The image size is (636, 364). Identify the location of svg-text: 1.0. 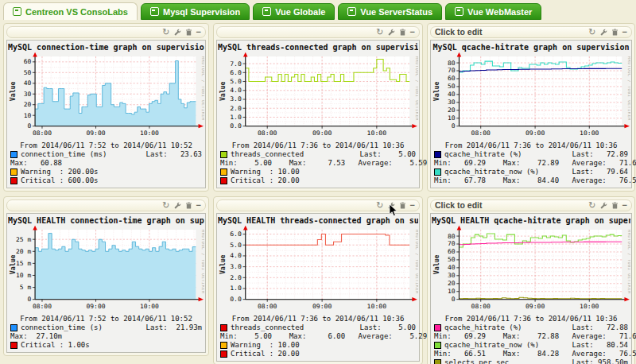
(235, 289).